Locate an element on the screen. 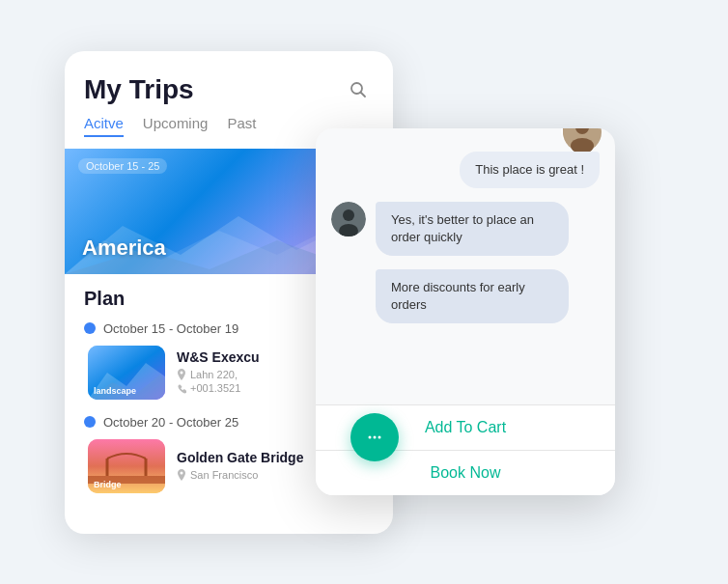 This screenshot has width=728, height=584. tab-active: Acitve is located at coordinates (104, 125).